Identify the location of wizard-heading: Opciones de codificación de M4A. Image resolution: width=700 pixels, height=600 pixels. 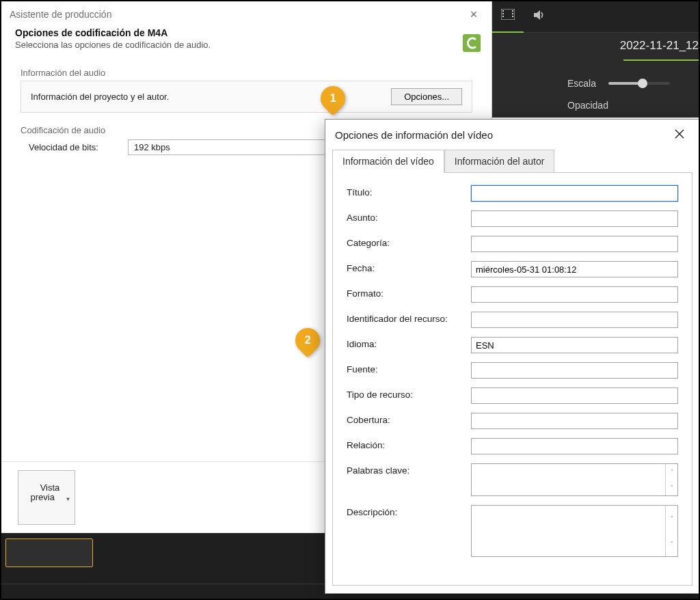
(246, 33).